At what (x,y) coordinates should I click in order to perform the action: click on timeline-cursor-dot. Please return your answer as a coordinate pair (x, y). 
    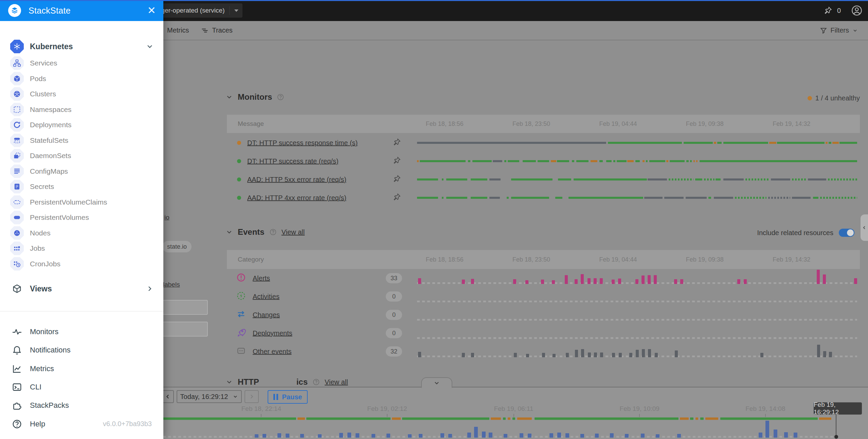
    Looking at the image, I should click on (836, 437).